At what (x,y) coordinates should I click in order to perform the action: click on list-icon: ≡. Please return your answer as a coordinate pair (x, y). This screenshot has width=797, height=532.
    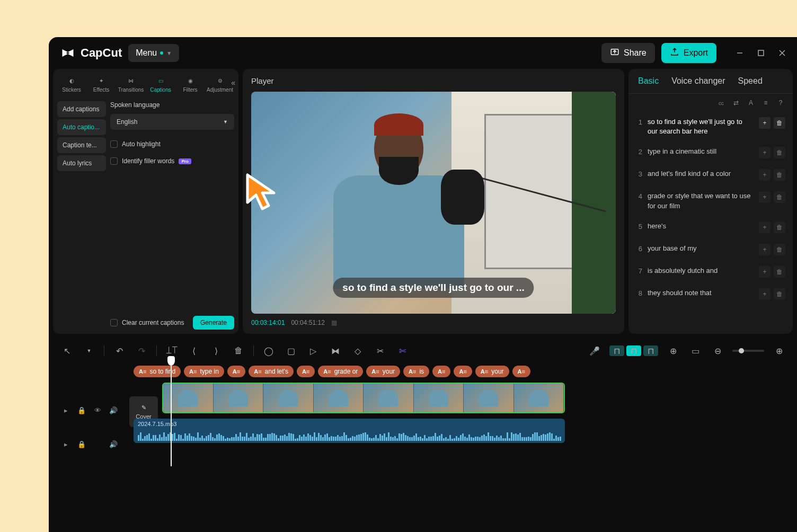
    Looking at the image, I should click on (766, 103).